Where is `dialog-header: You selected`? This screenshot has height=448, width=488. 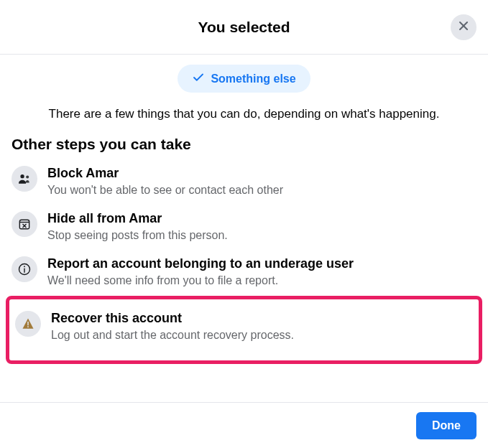
dialog-header: You selected is located at coordinates (244, 27).